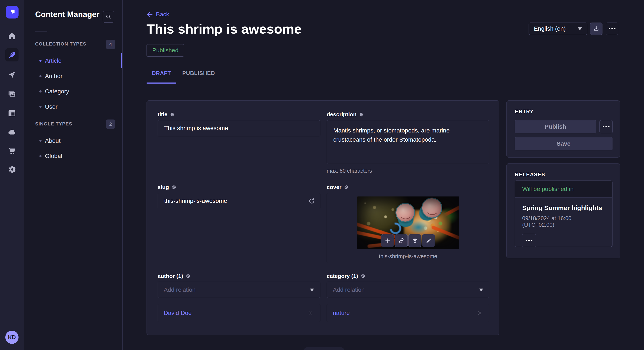 The width and height of the screenshot is (644, 350). I want to click on status-badge: Published, so click(166, 50).